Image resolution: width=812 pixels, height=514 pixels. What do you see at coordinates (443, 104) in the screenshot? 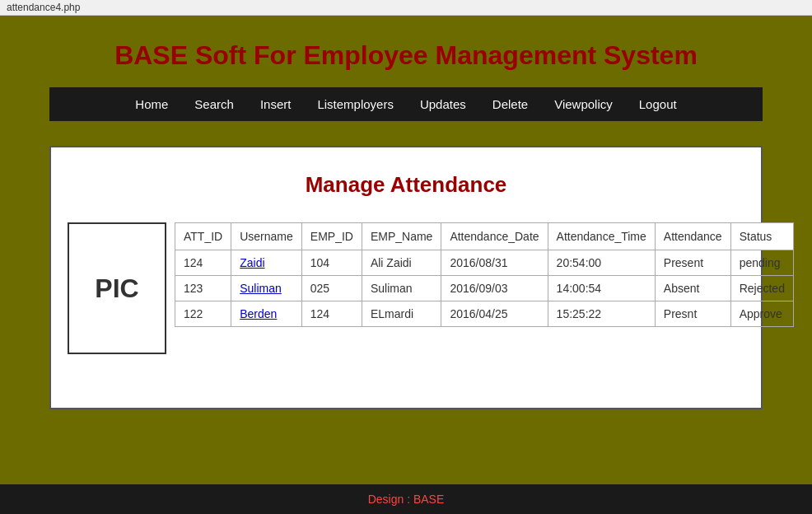
I see `nav-link-updates: Updates` at bounding box center [443, 104].